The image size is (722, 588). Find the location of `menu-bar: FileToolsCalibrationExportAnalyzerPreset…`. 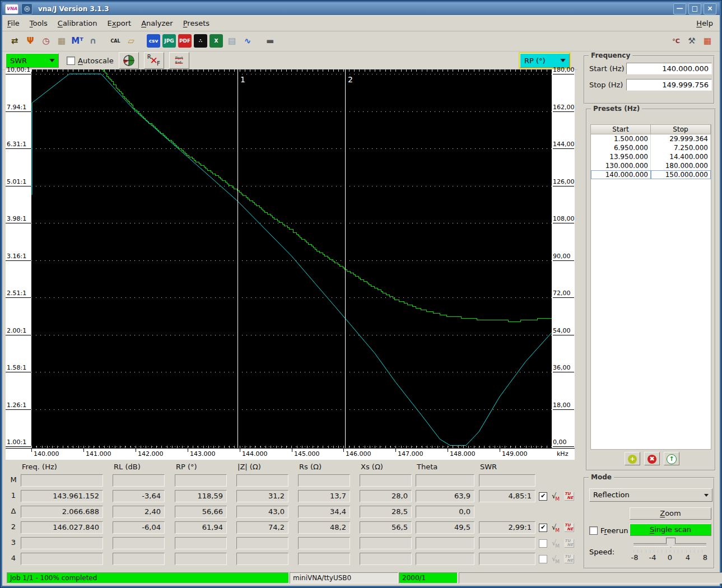

menu-bar: FileToolsCalibrationExportAnalyzerPreset… is located at coordinates (361, 24).